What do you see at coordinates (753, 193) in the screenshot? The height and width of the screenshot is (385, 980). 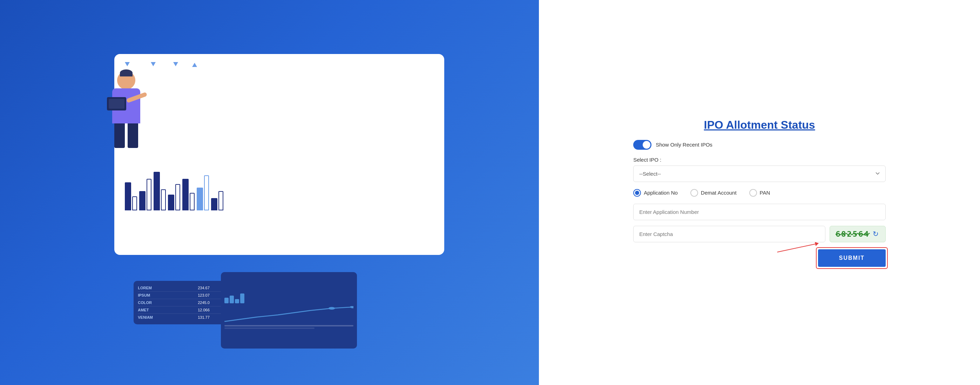 I see `radio-outer-pan` at bounding box center [753, 193].